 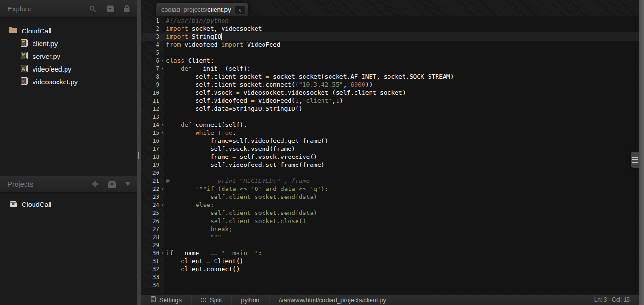 I want to click on settings-button: Settings, so click(x=166, y=300).